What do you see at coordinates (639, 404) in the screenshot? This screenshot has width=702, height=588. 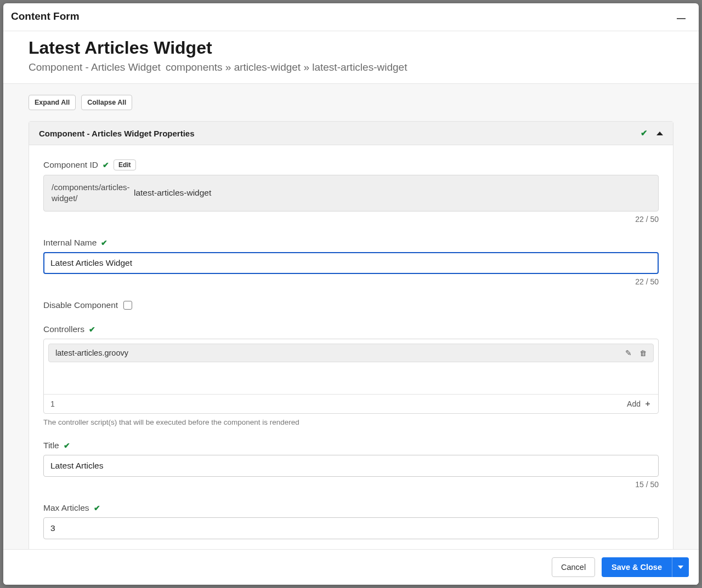 I see `add-controller-button: Add ＋` at bounding box center [639, 404].